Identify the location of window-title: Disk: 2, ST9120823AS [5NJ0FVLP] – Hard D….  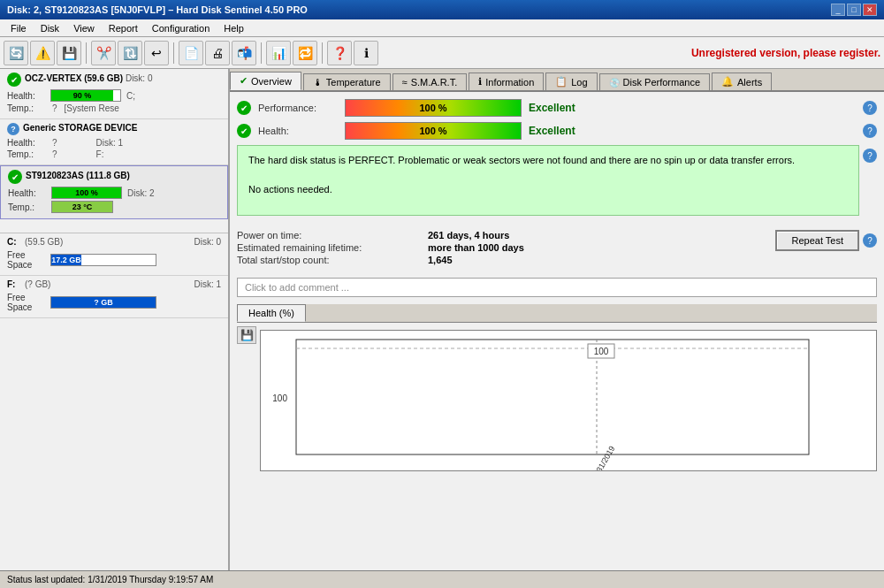
(157, 10).